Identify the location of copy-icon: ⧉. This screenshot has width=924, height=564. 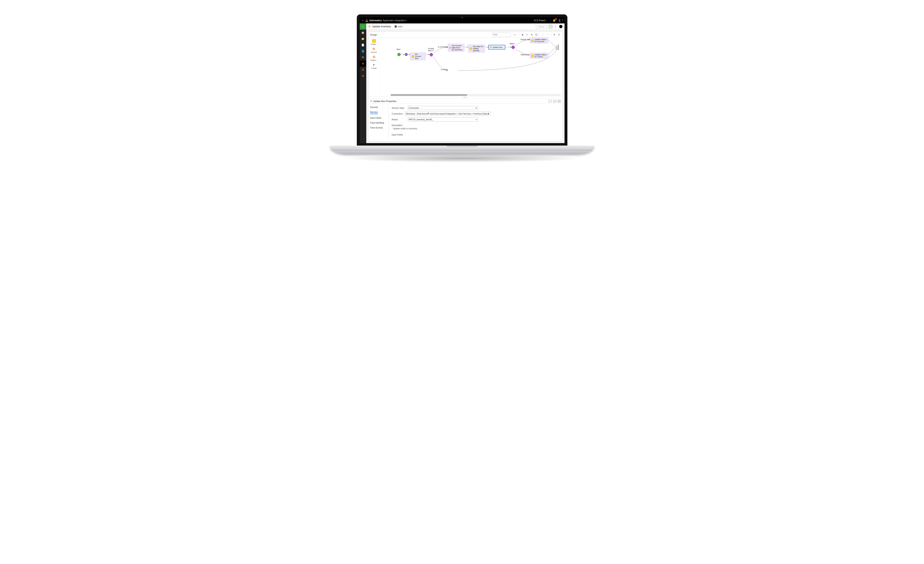
(532, 34).